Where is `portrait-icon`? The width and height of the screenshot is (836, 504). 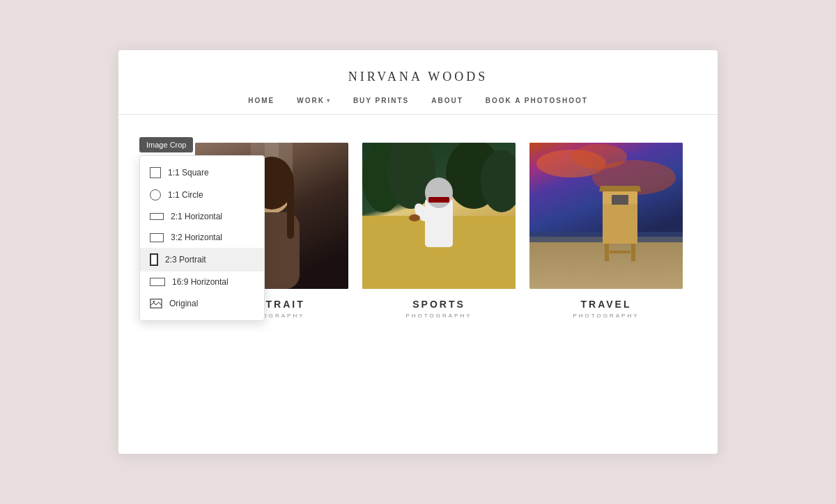 portrait-icon is located at coordinates (154, 260).